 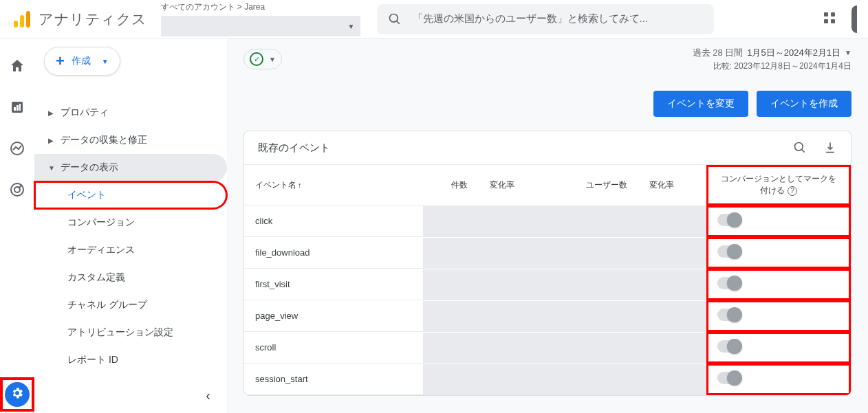 I want to click on card-title: 既存のイベント, so click(x=294, y=148).